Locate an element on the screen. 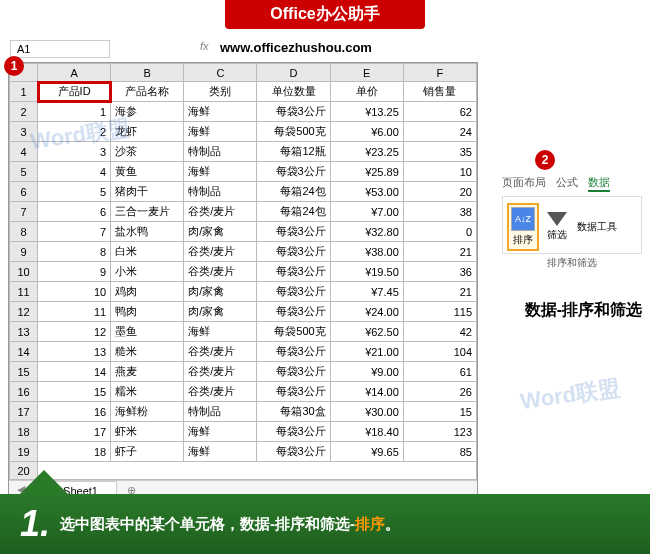  cell: ¥25.89 is located at coordinates (366, 172).